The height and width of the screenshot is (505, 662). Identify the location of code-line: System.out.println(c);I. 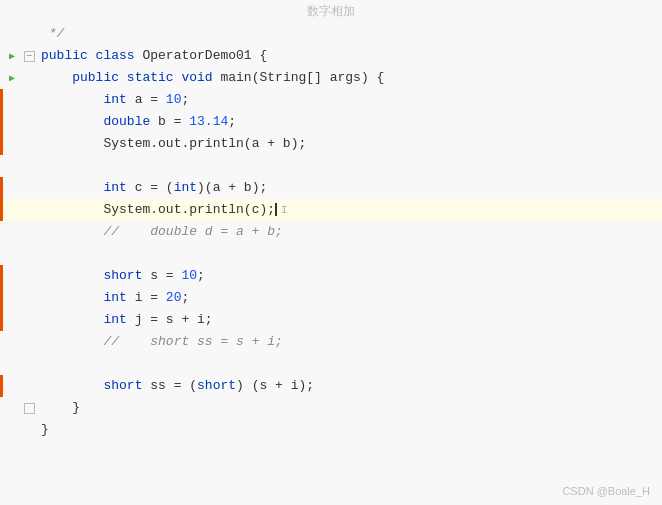
(331, 210).